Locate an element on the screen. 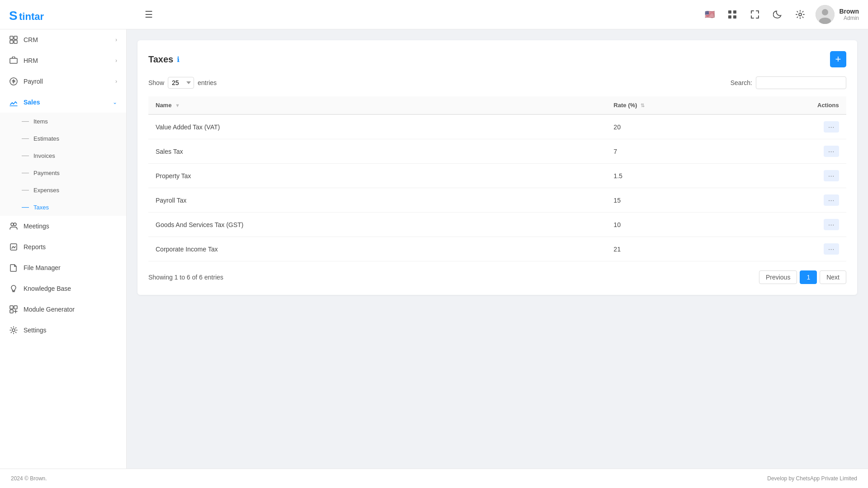 Image resolution: width=868 pixels, height=488 pixels. hamburger-button: ☰ is located at coordinates (149, 14).